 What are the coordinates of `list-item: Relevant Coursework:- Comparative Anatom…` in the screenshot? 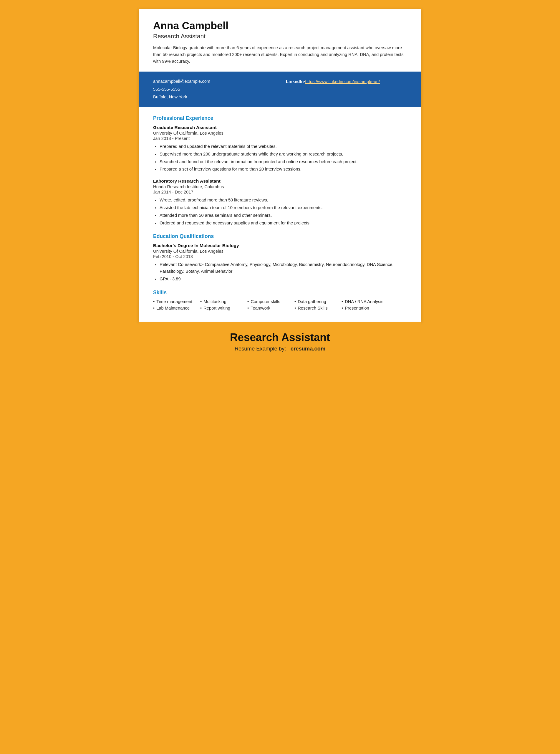 It's located at (283, 268).